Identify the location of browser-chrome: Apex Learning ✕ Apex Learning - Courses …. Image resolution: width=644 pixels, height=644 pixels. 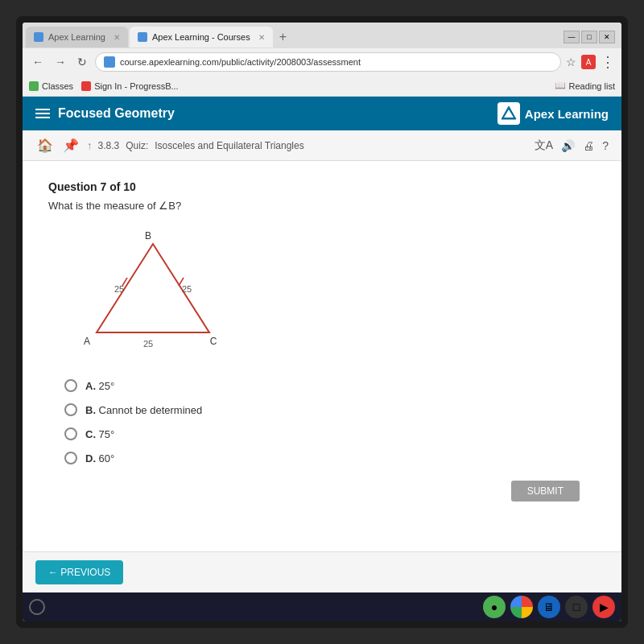
(322, 60).